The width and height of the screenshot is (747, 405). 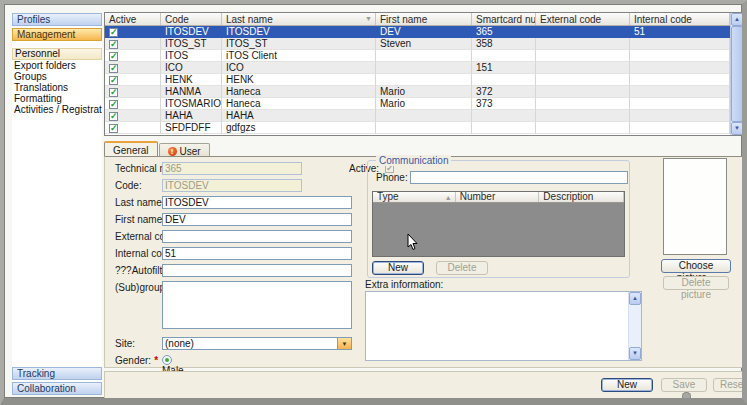 I want to click on sort-asc-icon: ▲, so click(x=448, y=198).